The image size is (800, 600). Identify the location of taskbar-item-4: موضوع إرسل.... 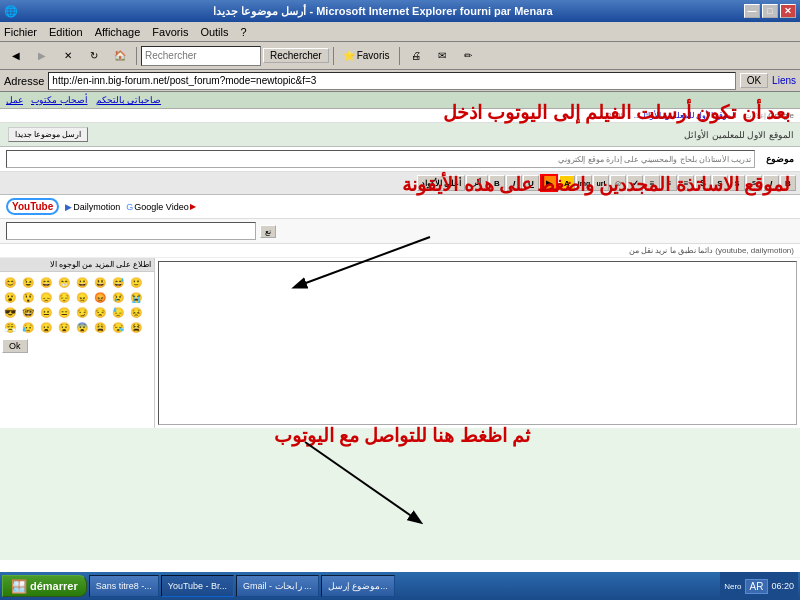
(358, 586).